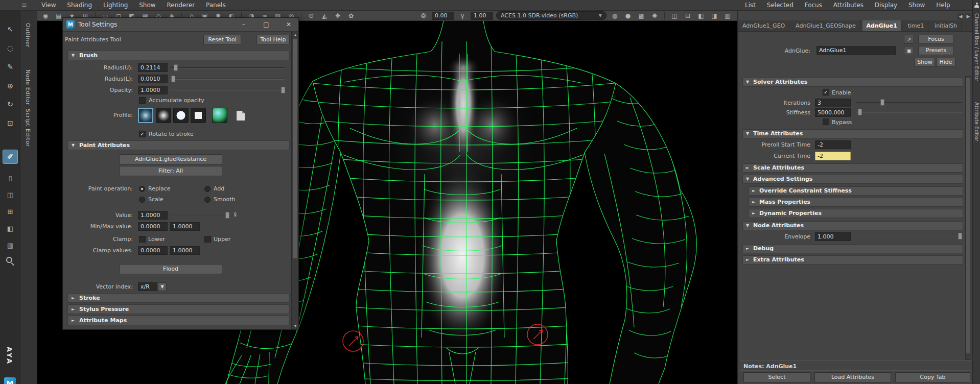 This screenshot has height=384, width=980. I want to click on paint-select-tool-icon: ✎, so click(10, 67).